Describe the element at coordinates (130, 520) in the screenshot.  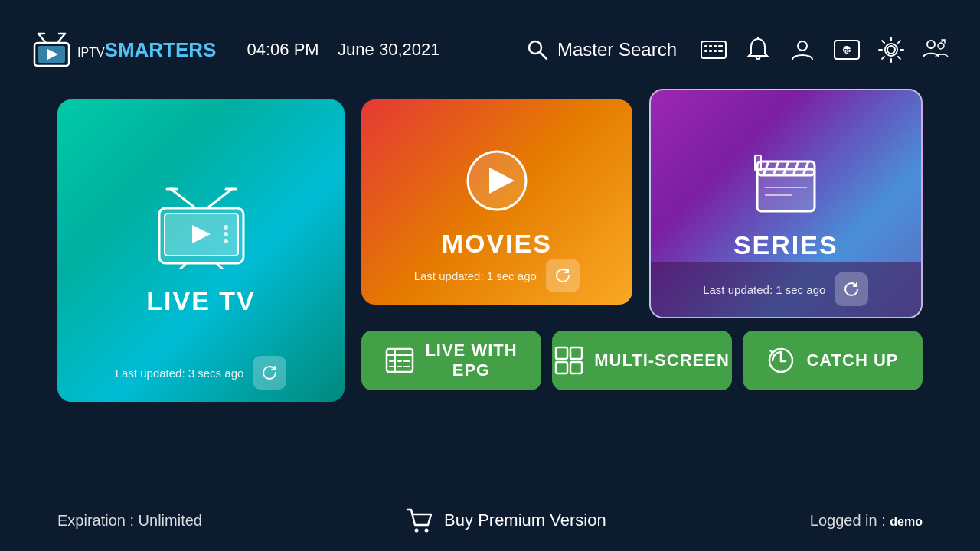
I see `expiration-text: Expiration : Unlimited` at that location.